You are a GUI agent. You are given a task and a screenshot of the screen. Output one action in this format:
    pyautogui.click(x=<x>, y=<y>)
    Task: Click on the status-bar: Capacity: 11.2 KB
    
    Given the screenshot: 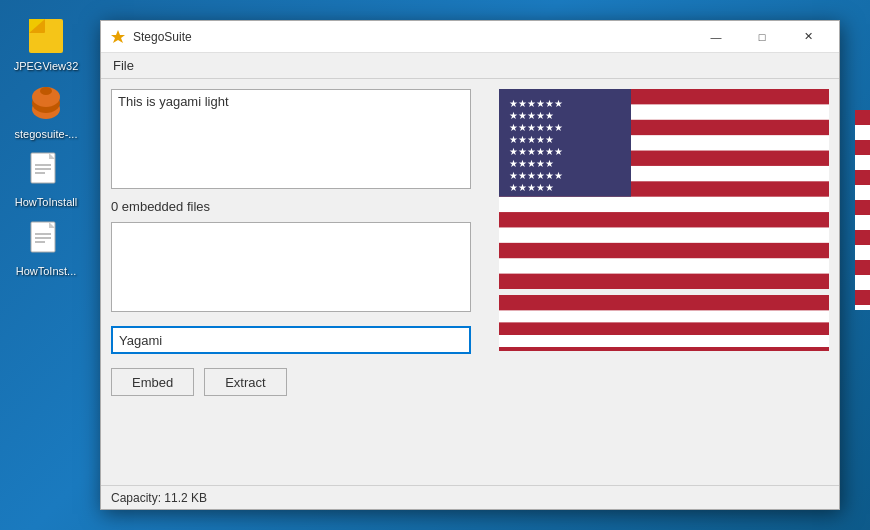 What is the action you would take?
    pyautogui.click(x=470, y=497)
    